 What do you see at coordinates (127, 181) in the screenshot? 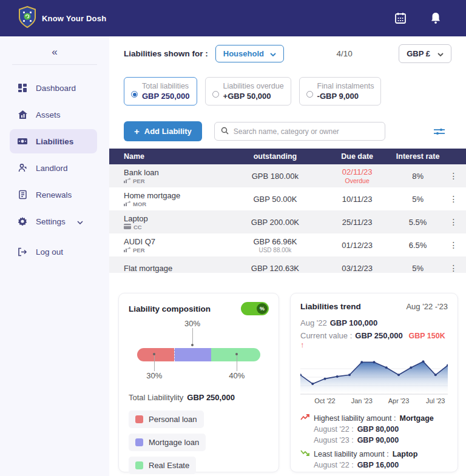
I see `loan-chart-icon` at bounding box center [127, 181].